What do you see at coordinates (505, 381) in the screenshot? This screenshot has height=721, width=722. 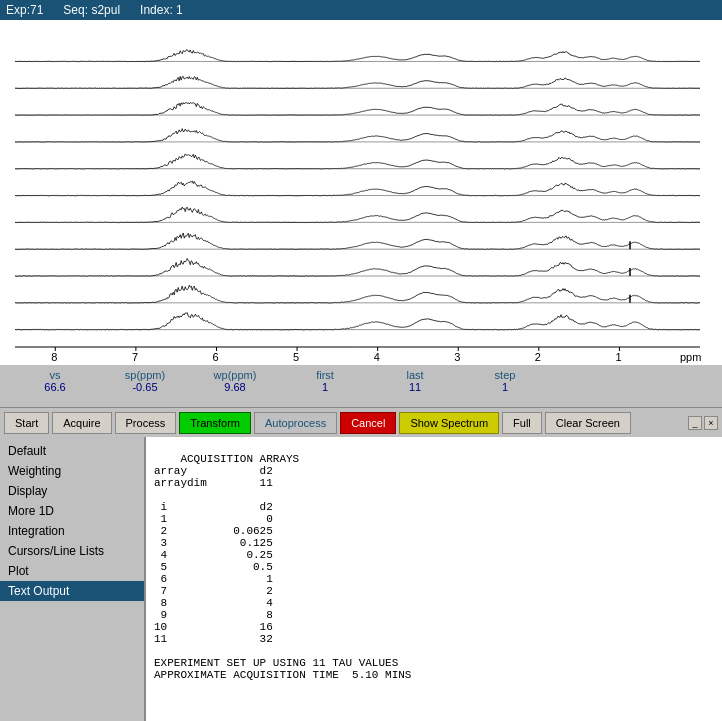 I see `step-param: step 1` at bounding box center [505, 381].